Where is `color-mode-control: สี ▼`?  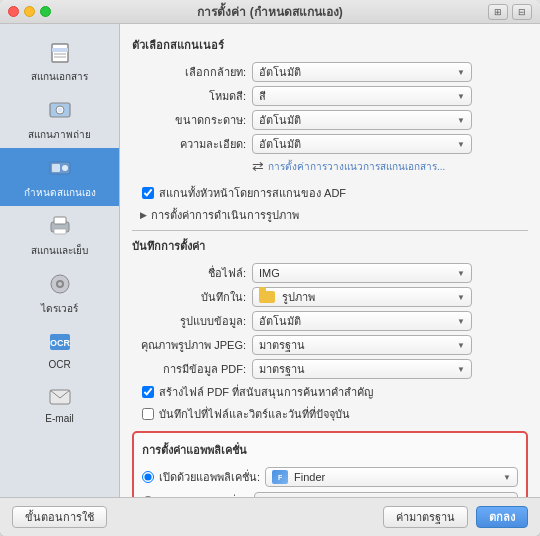 color-mode-control: สี ▼ is located at coordinates (362, 96).